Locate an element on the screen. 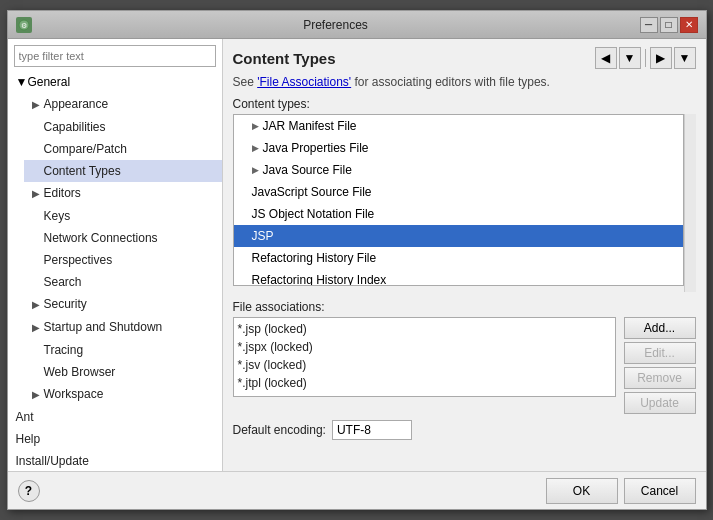 This screenshot has height=520, width=713. forward-button: ▶ is located at coordinates (661, 58).